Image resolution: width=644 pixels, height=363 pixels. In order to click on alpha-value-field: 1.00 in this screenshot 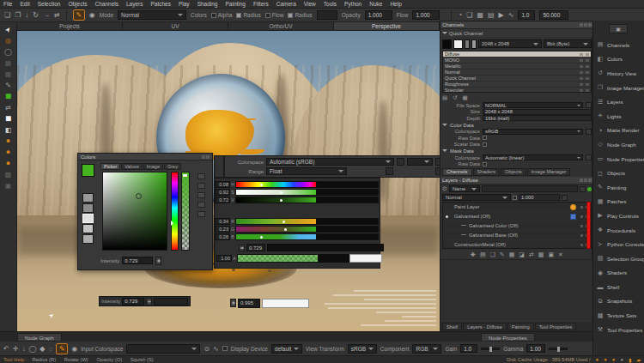, I will do `click(224, 258)`.